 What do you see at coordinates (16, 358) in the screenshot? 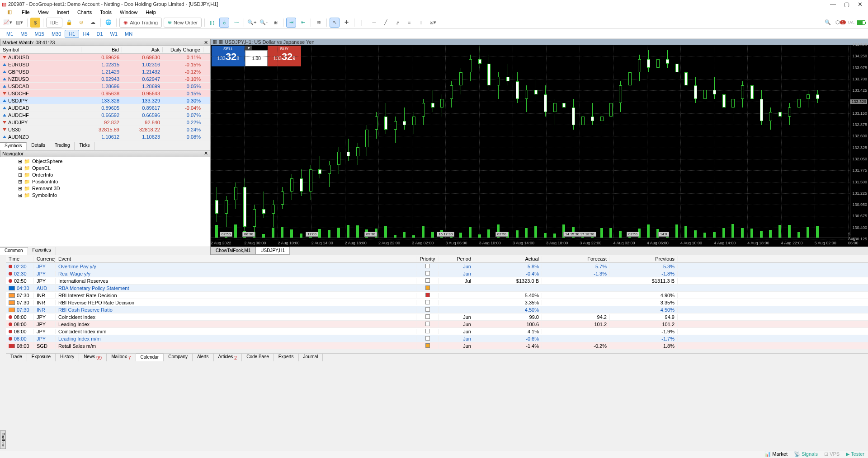
I see `toolbox-tab-trade: Trade` at bounding box center [16, 358].